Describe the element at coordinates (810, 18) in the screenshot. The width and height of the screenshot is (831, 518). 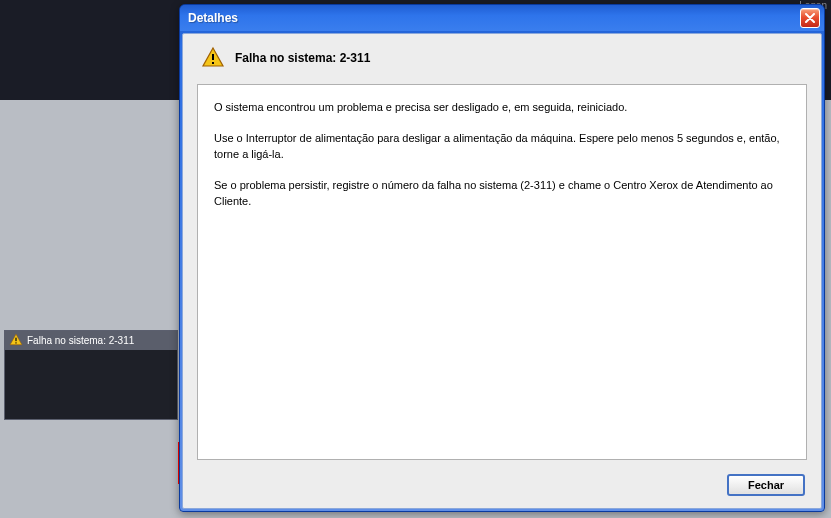
I see `window-close-button` at that location.